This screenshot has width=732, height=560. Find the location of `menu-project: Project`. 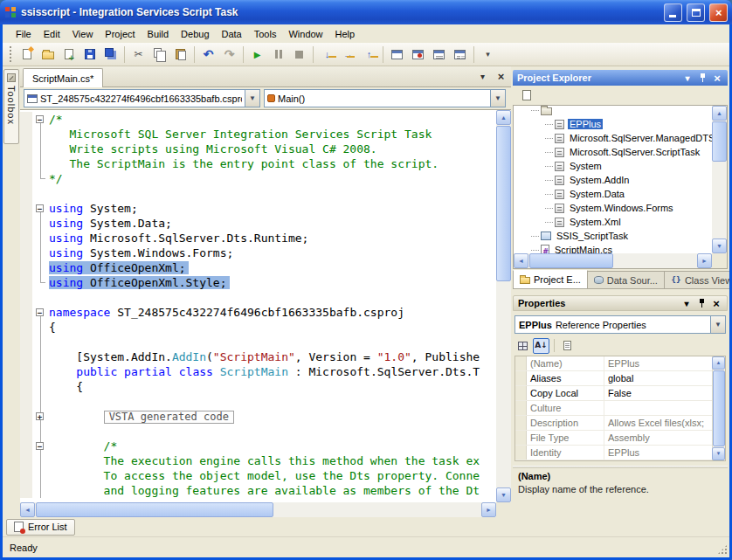

menu-project: Project is located at coordinates (120, 34).